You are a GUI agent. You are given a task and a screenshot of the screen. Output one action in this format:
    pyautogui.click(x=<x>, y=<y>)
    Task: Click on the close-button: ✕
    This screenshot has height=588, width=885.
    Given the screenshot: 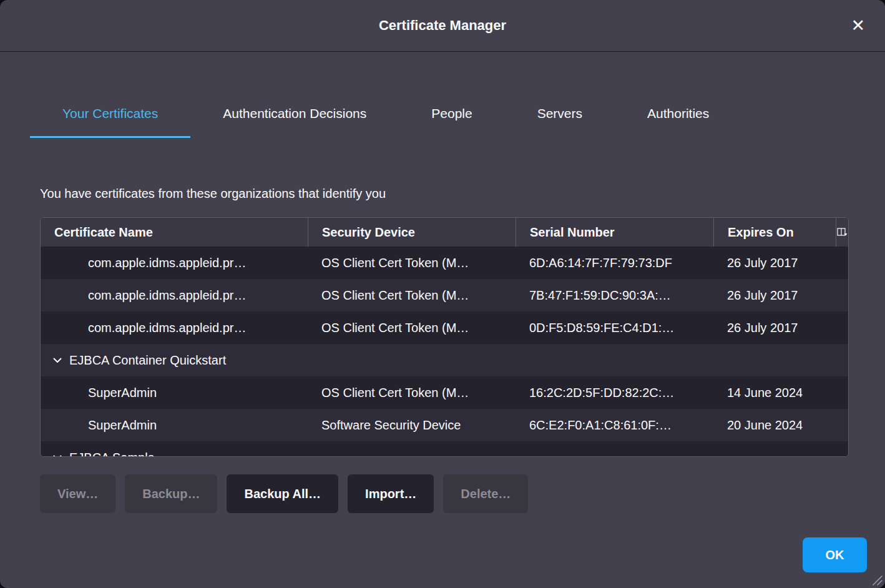 What is the action you would take?
    pyautogui.click(x=858, y=26)
    